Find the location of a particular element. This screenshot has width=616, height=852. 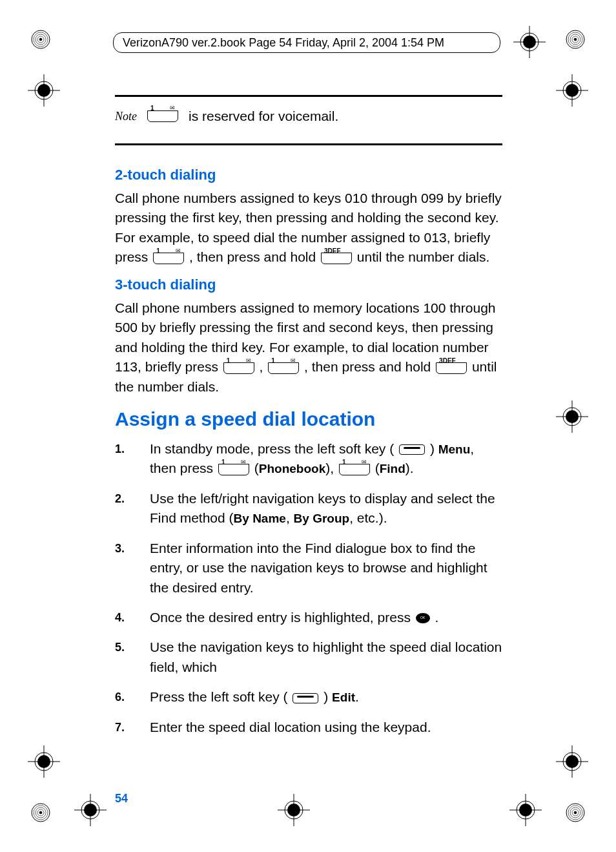

step-7: Enter the speed dial location using the … is located at coordinates (309, 727).